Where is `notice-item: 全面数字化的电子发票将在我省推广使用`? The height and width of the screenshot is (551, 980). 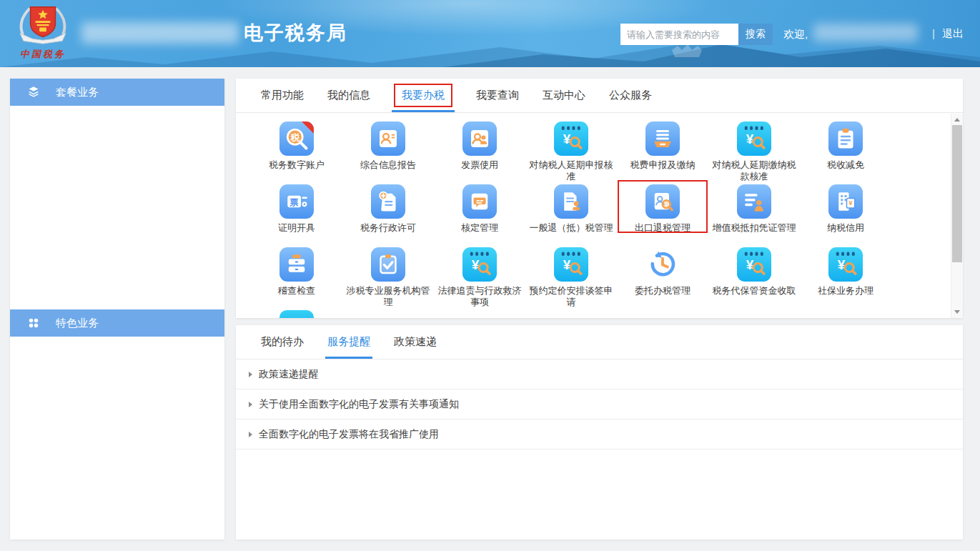 notice-item: 全面数字化的电子发票将在我省推广使用 is located at coordinates (599, 435).